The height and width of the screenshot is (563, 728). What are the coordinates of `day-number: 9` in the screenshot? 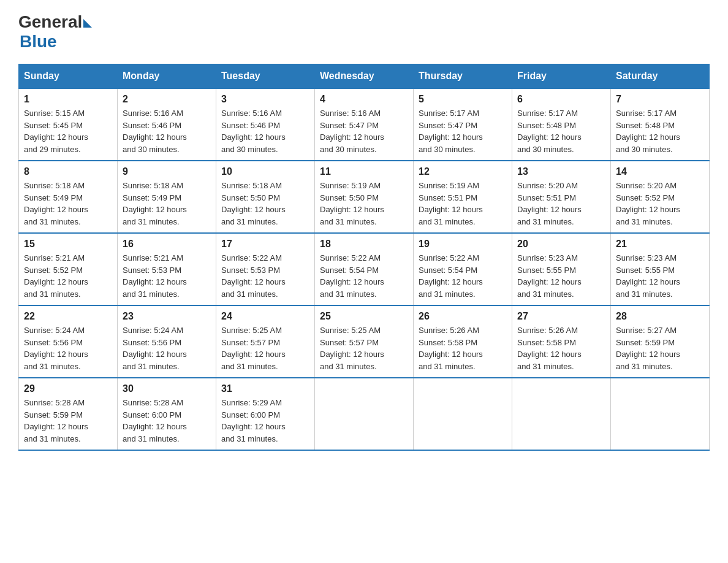 It's located at (167, 172).